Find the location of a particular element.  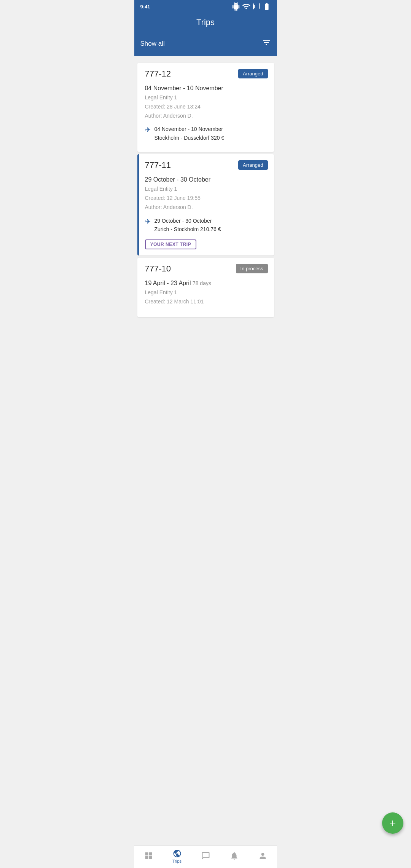

trip-meta: Legal Entity 1 Created: 12 June 19:55 Au… is located at coordinates (206, 198).